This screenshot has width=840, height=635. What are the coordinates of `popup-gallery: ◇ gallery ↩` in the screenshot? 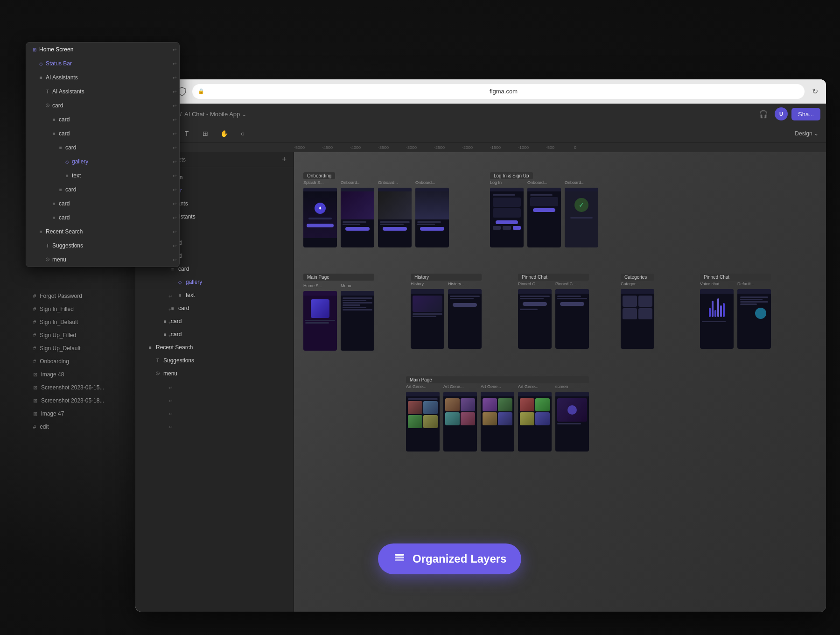 It's located at (103, 162).